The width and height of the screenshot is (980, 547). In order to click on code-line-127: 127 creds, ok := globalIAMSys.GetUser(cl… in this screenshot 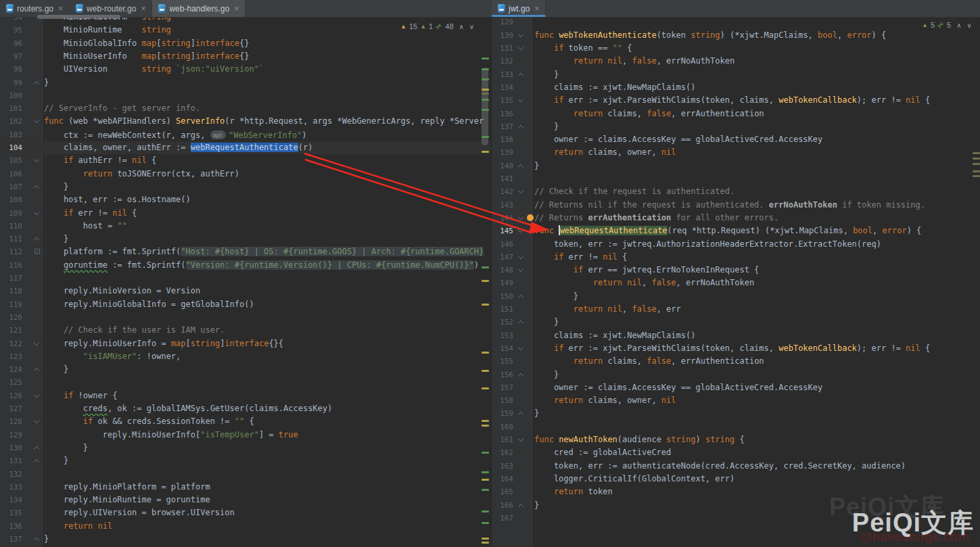, I will do `click(246, 408)`.